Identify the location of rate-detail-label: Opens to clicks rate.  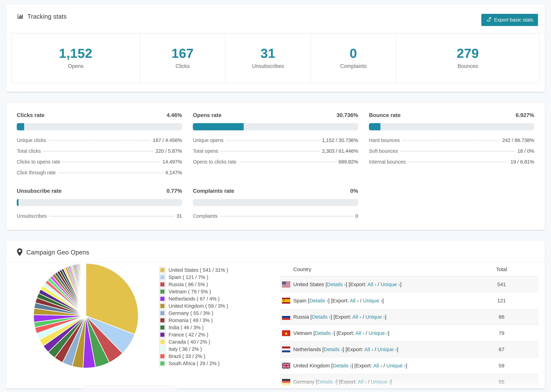
(215, 162).